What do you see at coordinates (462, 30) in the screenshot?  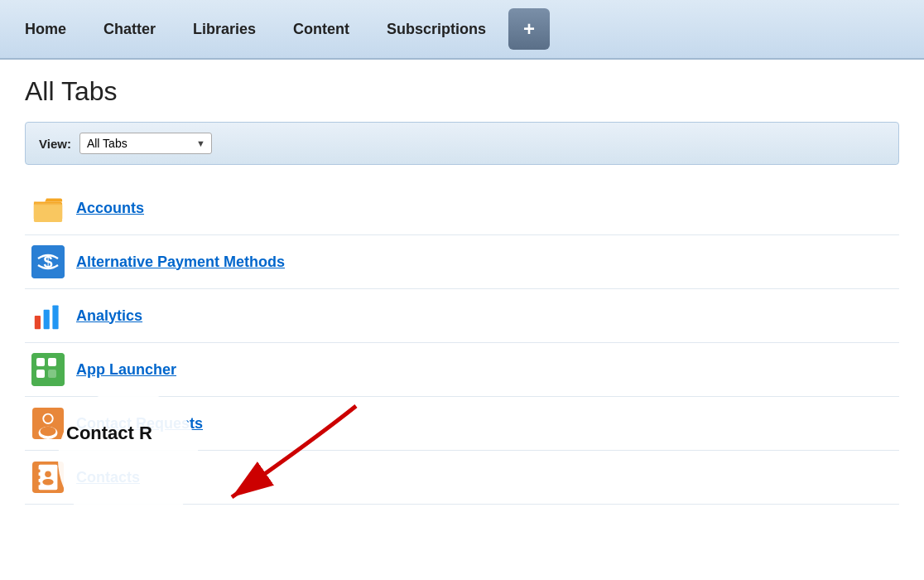 I see `top-navigation: Home Chatter Libraries Content Subscript…` at bounding box center [462, 30].